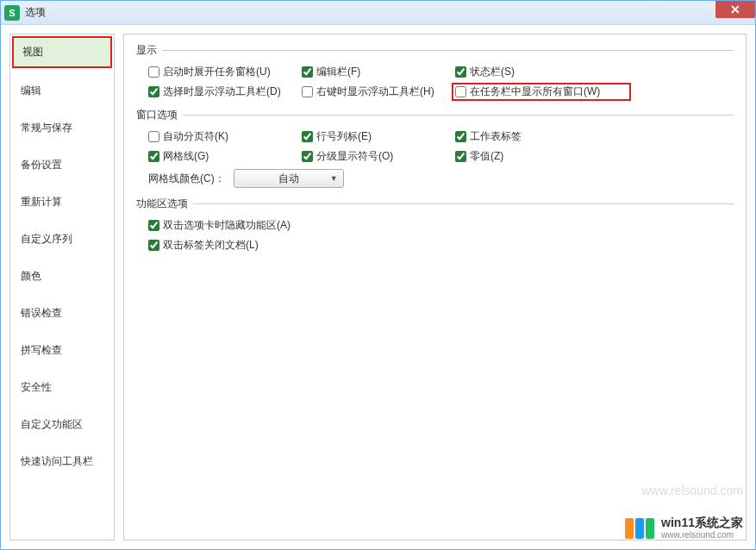 The width and height of the screenshot is (756, 550). What do you see at coordinates (62, 52) in the screenshot?
I see `sidebar-item-0: 视图` at bounding box center [62, 52].